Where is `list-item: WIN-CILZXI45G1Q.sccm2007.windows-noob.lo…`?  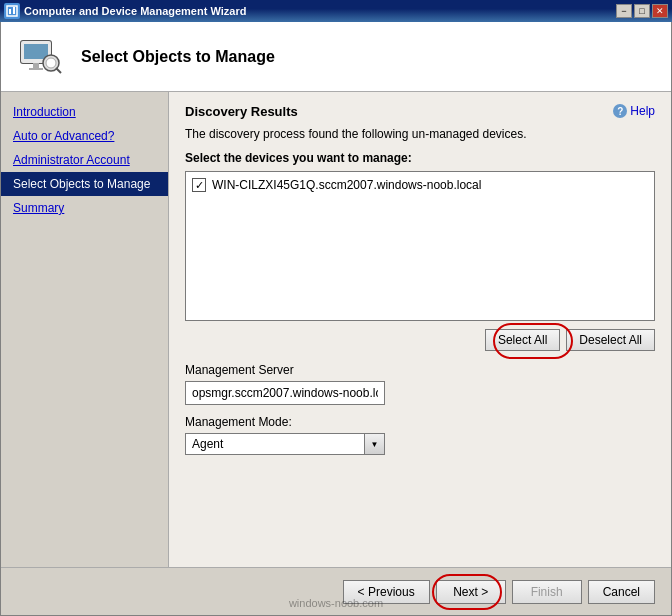
list-item: WIN-CILZXI45G1Q.sccm2007.windows-noob.lo… is located at coordinates (420, 185).